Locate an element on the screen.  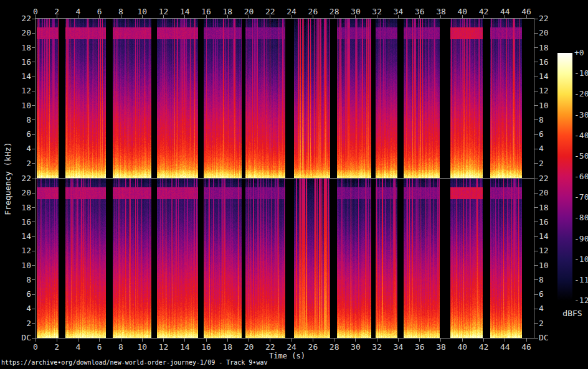
colorbar-tick-label: -110 is located at coordinates (581, 280).